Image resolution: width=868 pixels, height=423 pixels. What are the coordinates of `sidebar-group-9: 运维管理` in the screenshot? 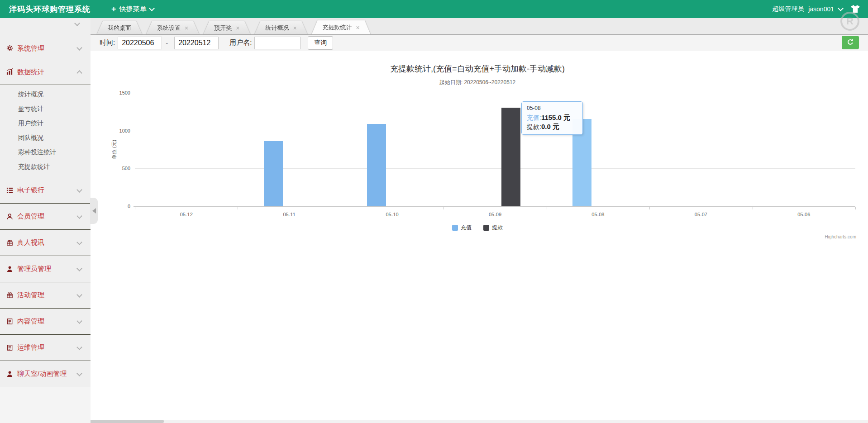 It's located at (45, 348).